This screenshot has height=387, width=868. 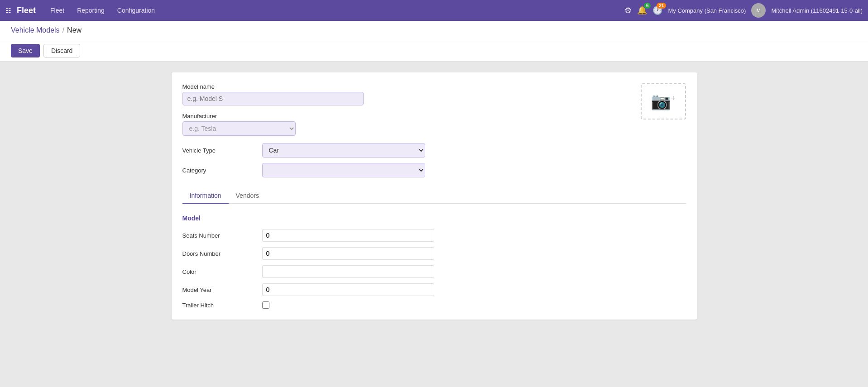 I want to click on tabs: Information Vendors, so click(x=434, y=196).